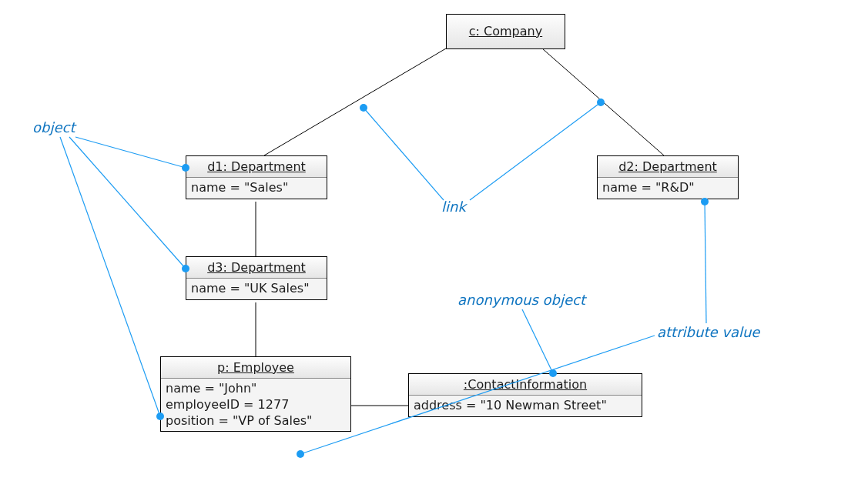 This screenshot has height=491, width=868. I want to click on object-attr: address = "10 Newman Street", so click(525, 406).